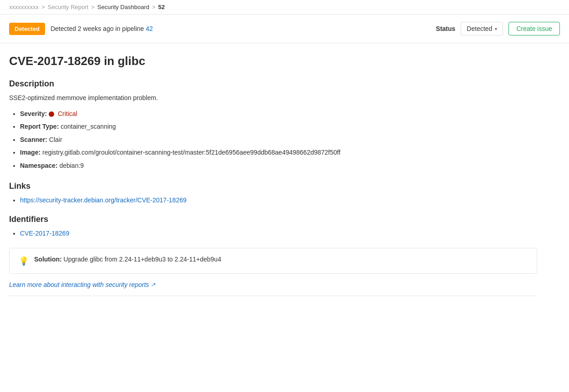 The image size is (569, 392). I want to click on severity-label: Severity:, so click(34, 114).